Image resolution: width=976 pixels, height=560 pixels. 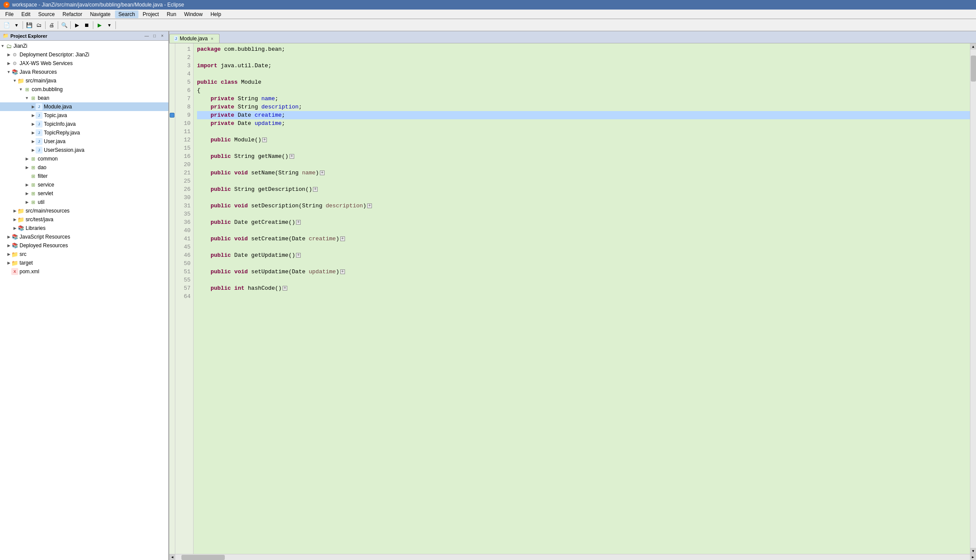 I want to click on tree-item-deployment: ▶⚙Deployment Descriptor: JianZi, so click(x=84, y=55).